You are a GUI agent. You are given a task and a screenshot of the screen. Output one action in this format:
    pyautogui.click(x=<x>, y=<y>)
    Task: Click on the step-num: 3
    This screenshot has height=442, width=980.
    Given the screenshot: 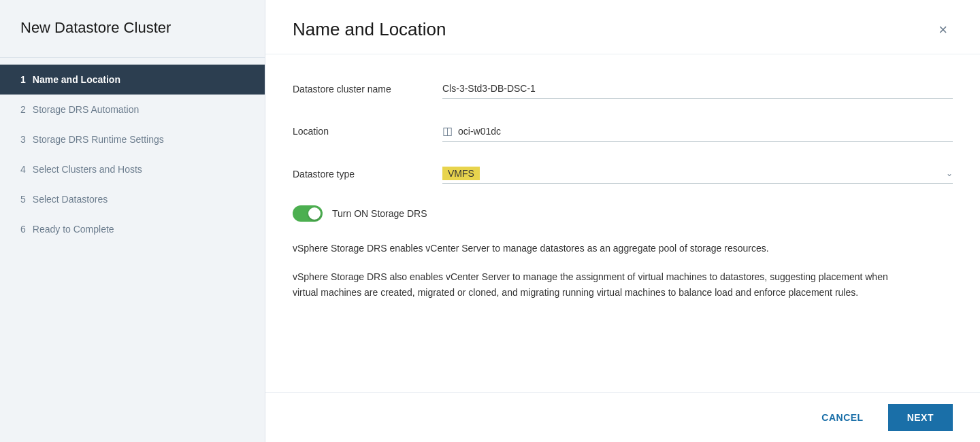 What is the action you would take?
    pyautogui.click(x=23, y=139)
    